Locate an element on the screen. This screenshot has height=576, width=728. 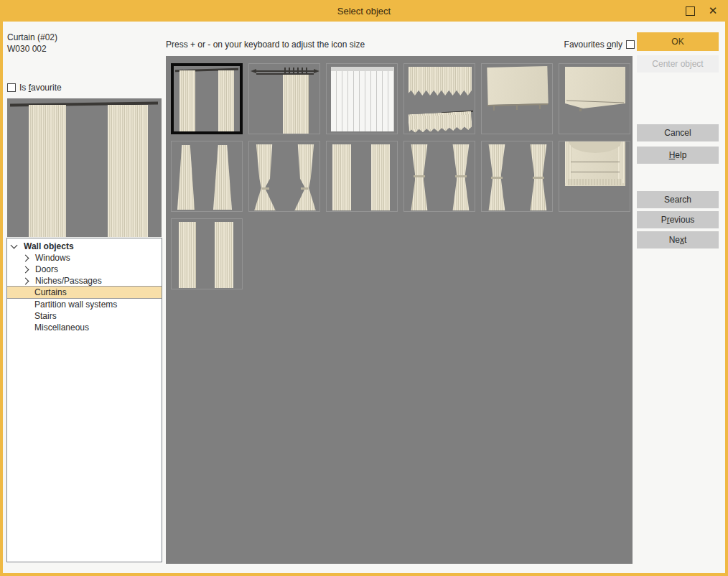
chevron-down-icon is located at coordinates (14, 246).